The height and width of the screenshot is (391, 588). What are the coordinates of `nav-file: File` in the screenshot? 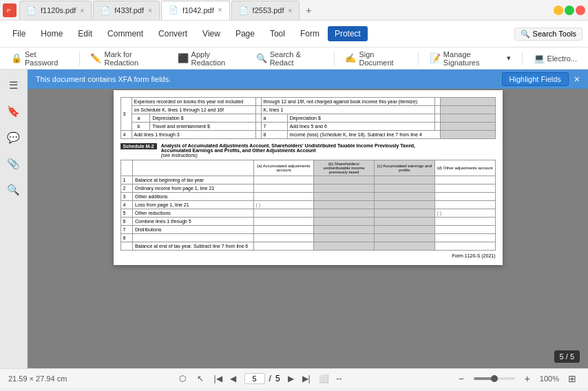 It's located at (19, 34).